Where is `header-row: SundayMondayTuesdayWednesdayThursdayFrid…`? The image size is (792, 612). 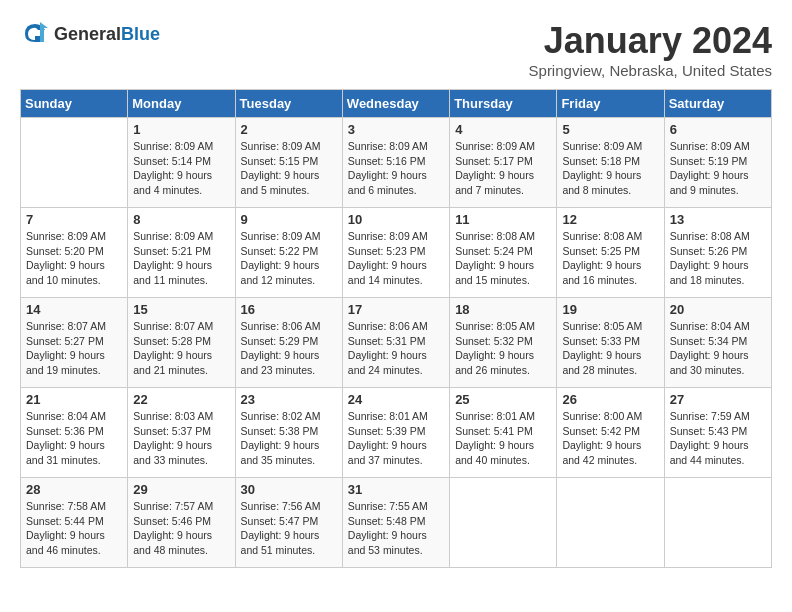 header-row: SundayMondayTuesdayWednesdayThursdayFrid… is located at coordinates (396, 104).